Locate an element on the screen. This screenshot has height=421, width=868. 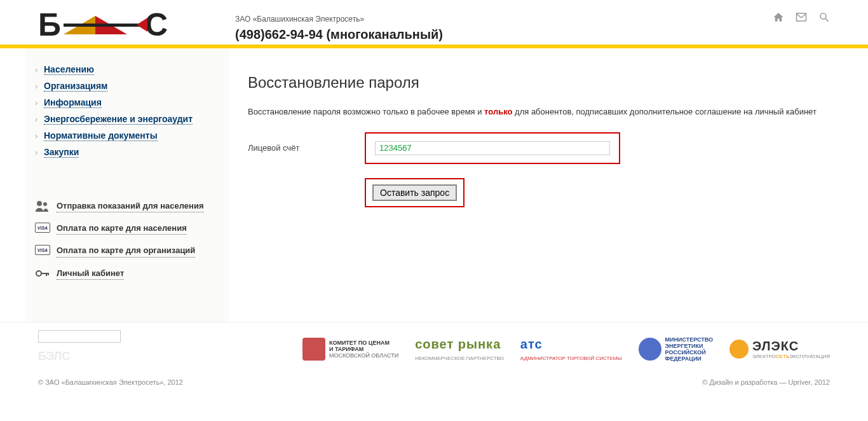
footer: © ЗАО «Балашихинская Электросеть», 2012 … is located at coordinates (434, 386).